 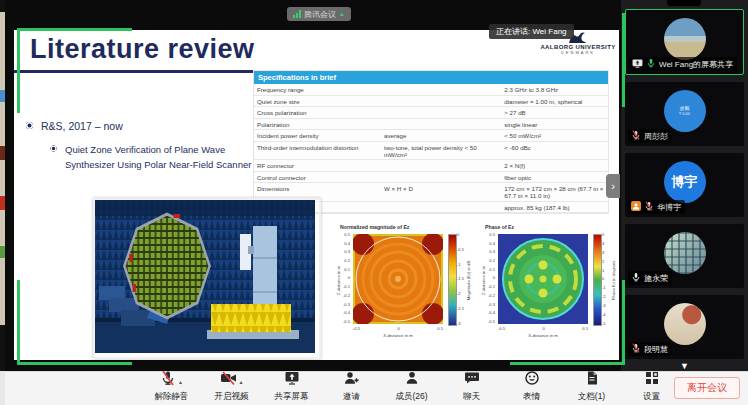 I want to click on share-status-pill: 腾讯会议 ▲, so click(x=319, y=14).